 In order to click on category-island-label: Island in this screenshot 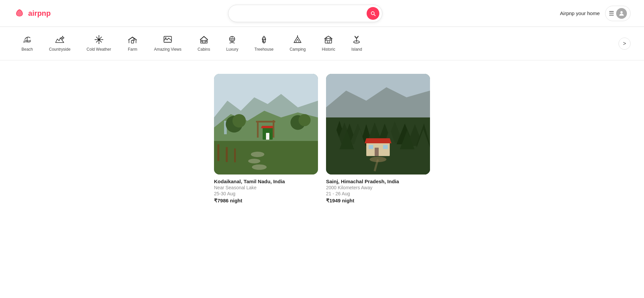, I will do `click(357, 49)`.